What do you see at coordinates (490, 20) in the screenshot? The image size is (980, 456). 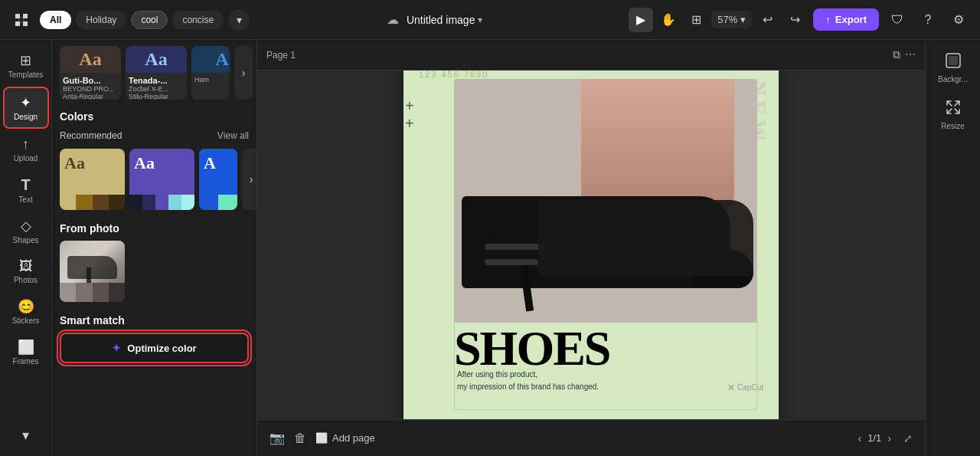 I see `topbar: All Holiday cool concise ▾ ☁ Untitled im…` at bounding box center [490, 20].